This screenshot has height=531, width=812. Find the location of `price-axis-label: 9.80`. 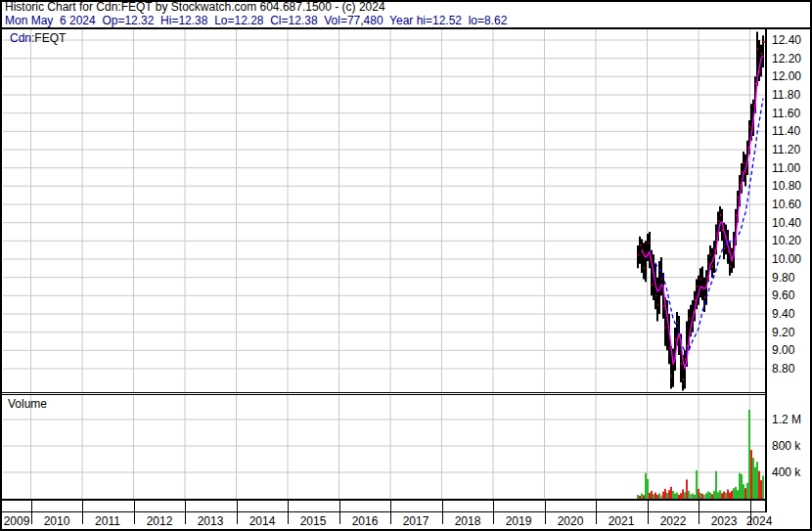

price-axis-label: 9.80 is located at coordinates (783, 278).